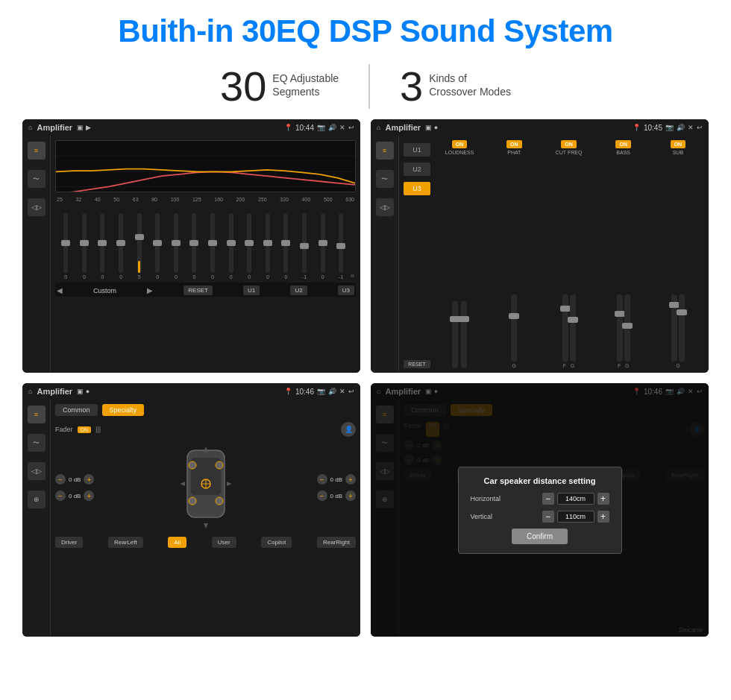 The width and height of the screenshot is (731, 700). What do you see at coordinates (125, 543) in the screenshot?
I see `rearleft-btn: RearLeft` at bounding box center [125, 543].